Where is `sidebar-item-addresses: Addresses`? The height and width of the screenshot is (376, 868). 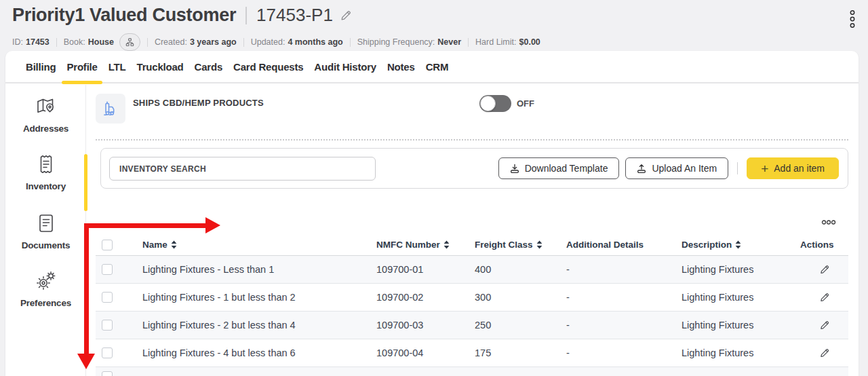
sidebar-item-addresses: Addresses is located at coordinates (46, 115).